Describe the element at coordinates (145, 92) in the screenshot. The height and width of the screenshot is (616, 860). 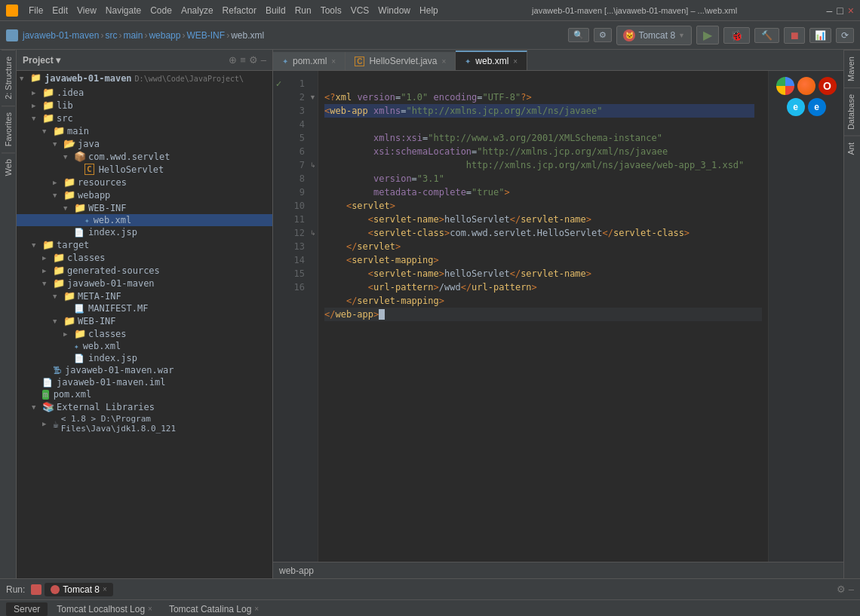
I see `tree-idea: ▶ 📁 .idea` at that location.